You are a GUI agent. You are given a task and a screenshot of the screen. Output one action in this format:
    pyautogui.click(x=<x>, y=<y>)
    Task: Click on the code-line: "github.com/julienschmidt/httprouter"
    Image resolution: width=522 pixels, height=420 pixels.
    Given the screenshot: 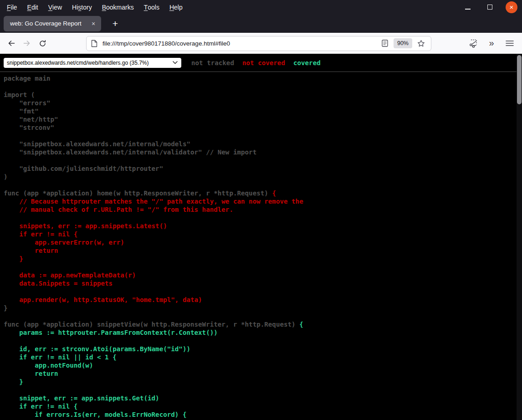 What is the action you would take?
    pyautogui.click(x=263, y=169)
    